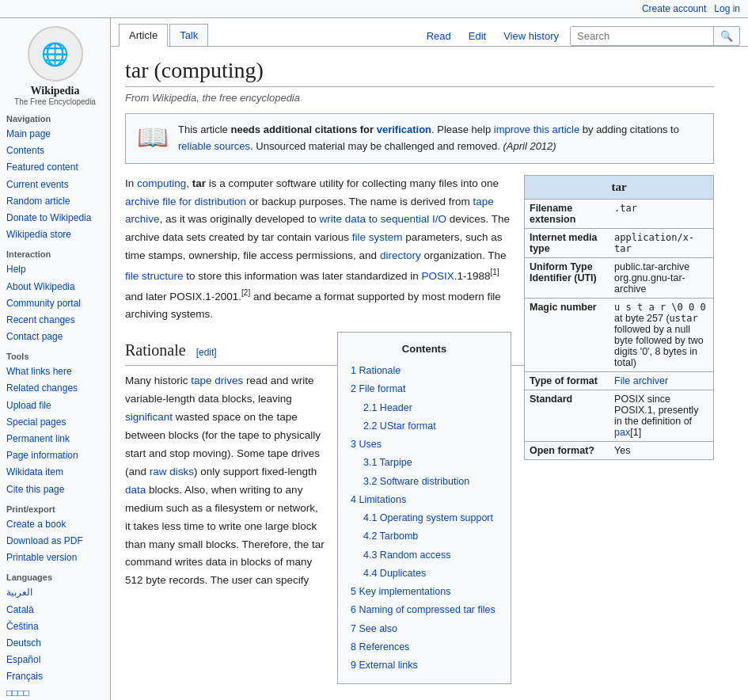  What do you see at coordinates (55, 423) in the screenshot?
I see `sidebar-item-special-pages: Special pages` at bounding box center [55, 423].